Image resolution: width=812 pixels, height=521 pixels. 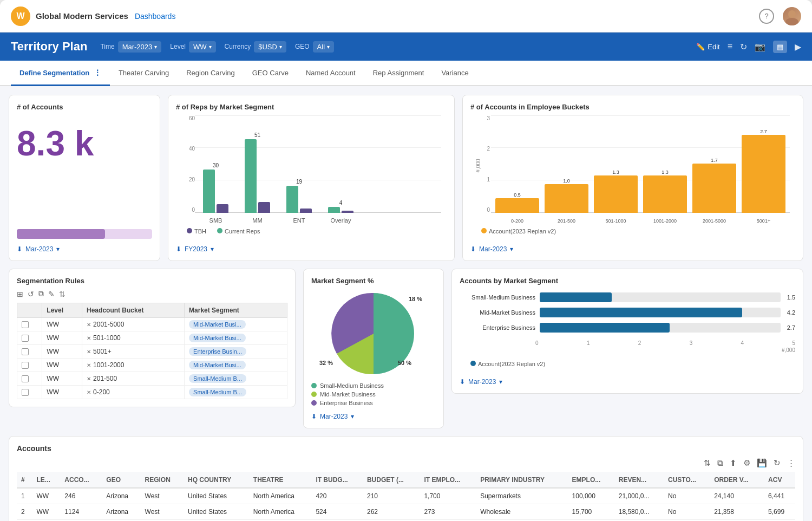 I want to click on dashboards-link: Dashboards, so click(x=155, y=16).